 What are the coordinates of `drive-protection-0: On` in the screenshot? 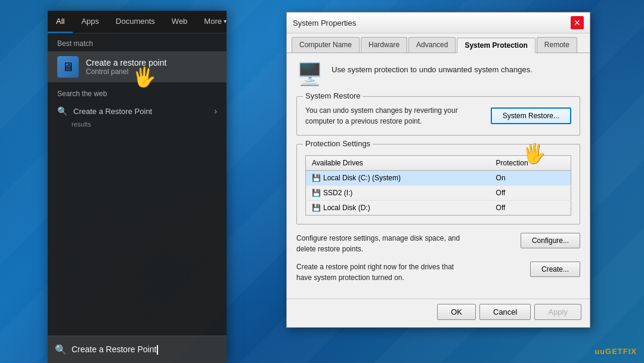 It's located at (531, 178).